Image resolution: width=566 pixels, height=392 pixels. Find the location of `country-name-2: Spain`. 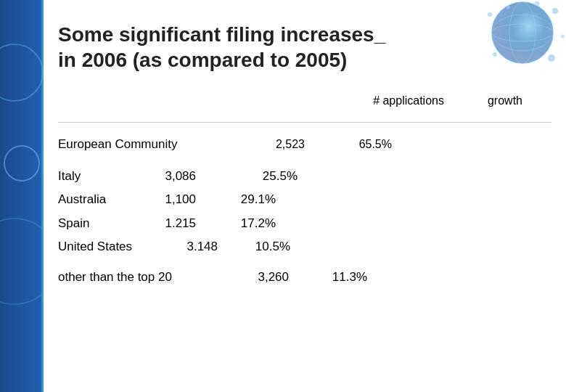

country-name-2: Spain is located at coordinates (102, 224).